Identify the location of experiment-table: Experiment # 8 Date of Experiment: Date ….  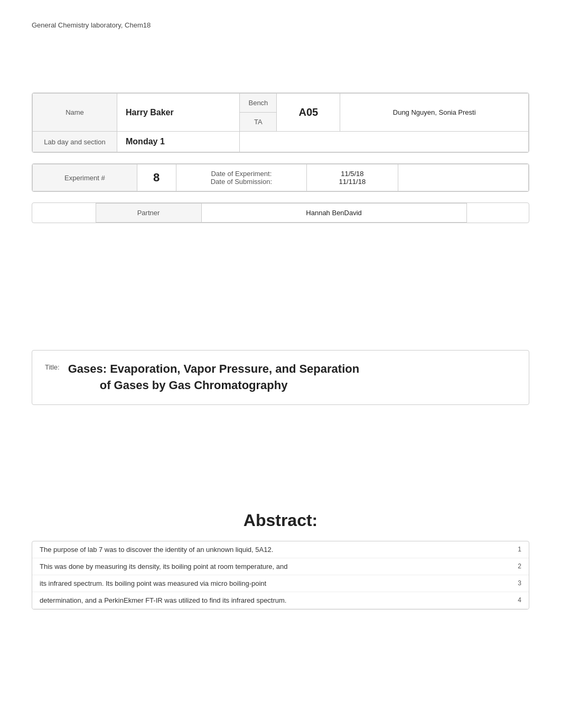
(280, 178).